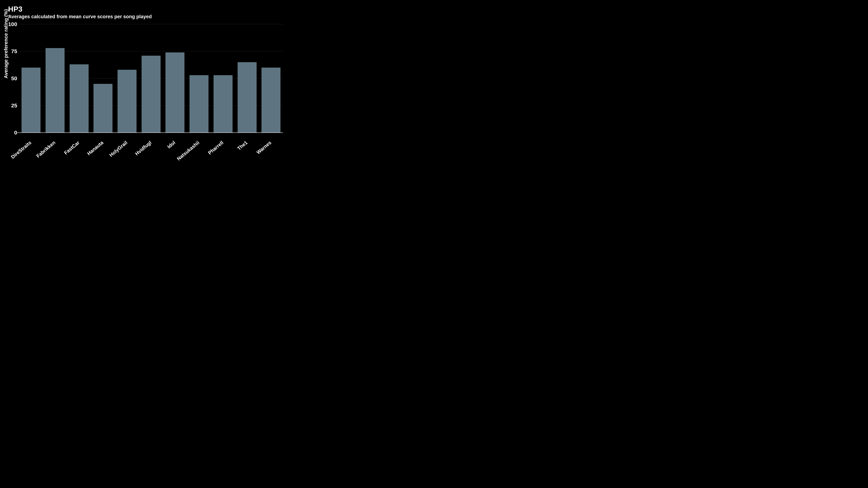 This screenshot has height=488, width=868. What do you see at coordinates (80, 17) in the screenshot?
I see `chart-subtitle: Averages calculated from mean curve scor…` at bounding box center [80, 17].